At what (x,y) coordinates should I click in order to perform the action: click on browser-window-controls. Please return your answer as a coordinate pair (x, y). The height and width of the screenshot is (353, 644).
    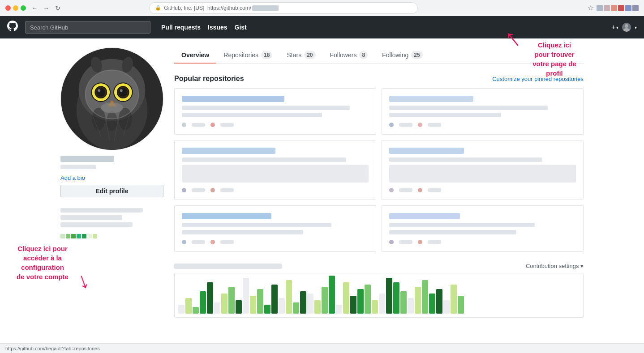
    Looking at the image, I should click on (16, 8).